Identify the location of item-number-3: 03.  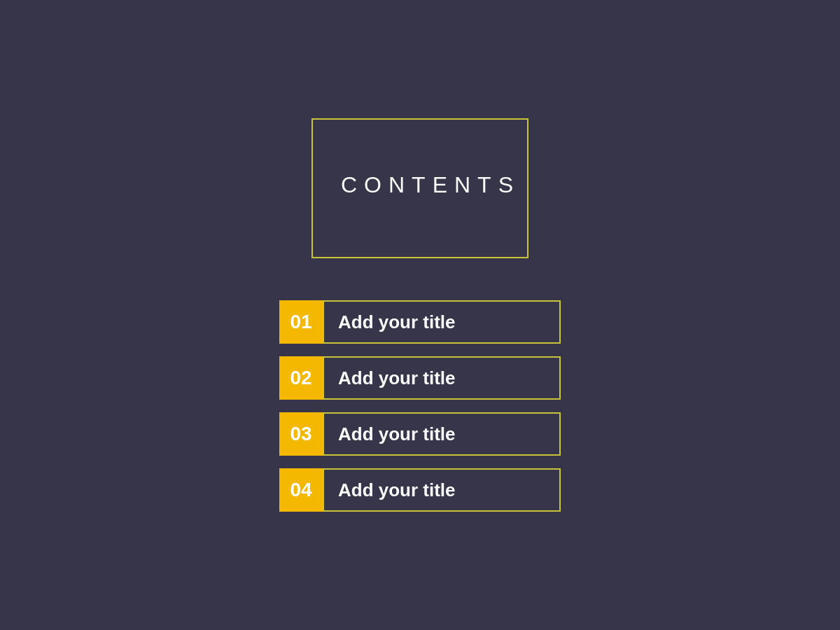
(301, 434).